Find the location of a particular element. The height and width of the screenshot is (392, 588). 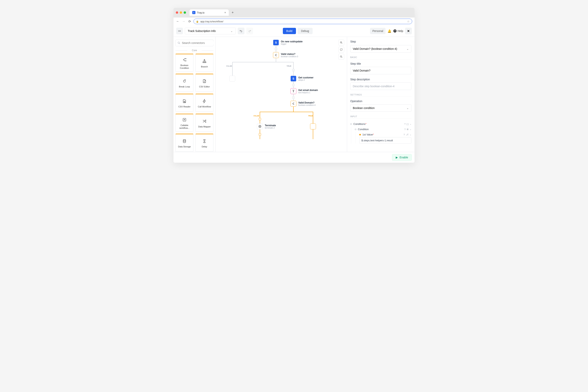

operation-selector: Boolean condition ⌄ is located at coordinates (381, 108).